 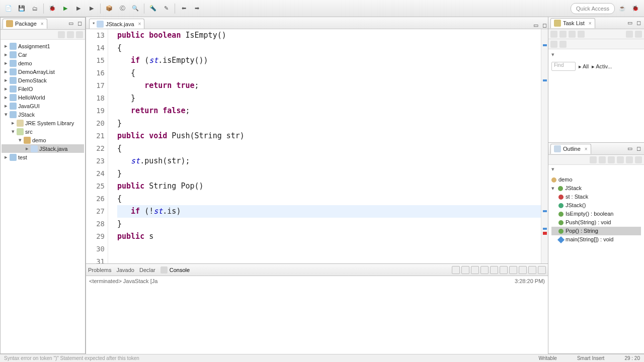 I want to click on outline-item: JStack(), so click(x=596, y=205).